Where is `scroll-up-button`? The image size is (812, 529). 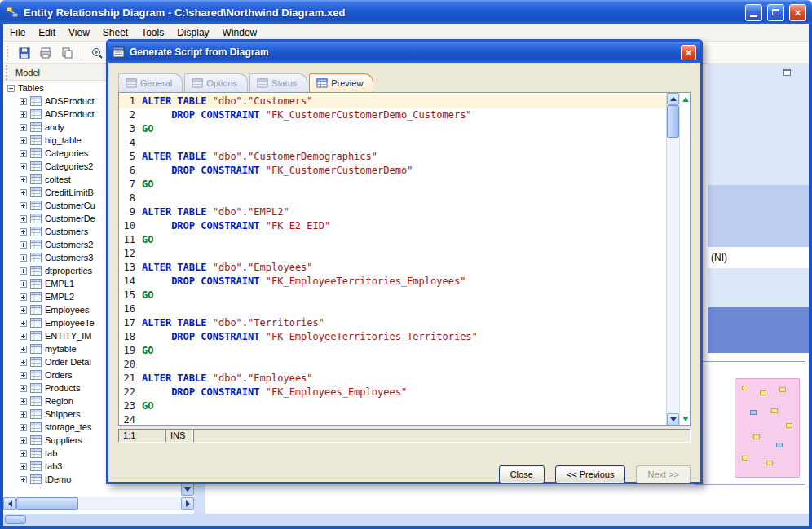 scroll-up-button is located at coordinates (673, 99).